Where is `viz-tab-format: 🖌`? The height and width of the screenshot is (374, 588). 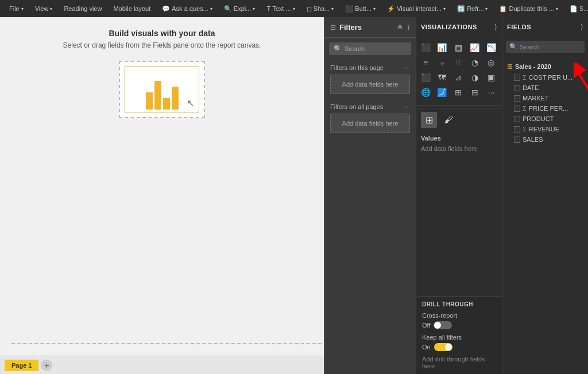
viz-tab-format: 🖌 is located at coordinates (448, 120).